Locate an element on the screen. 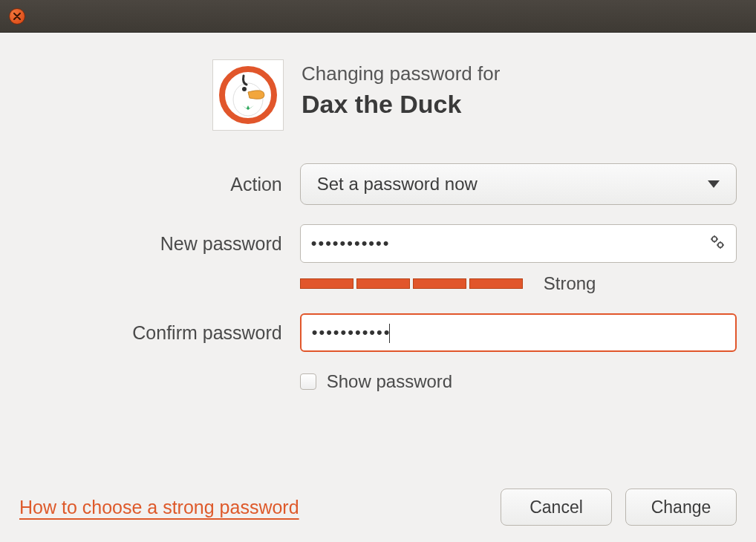 The width and height of the screenshot is (756, 542). close-icon is located at coordinates (17, 16).